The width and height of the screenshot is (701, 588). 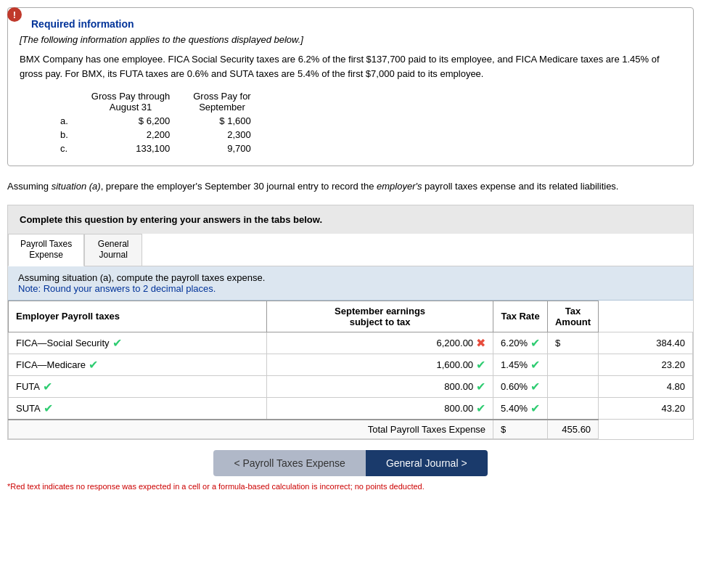 What do you see at coordinates (138, 408) in the screenshot?
I see `label-cell: SUTA ✔` at bounding box center [138, 408].